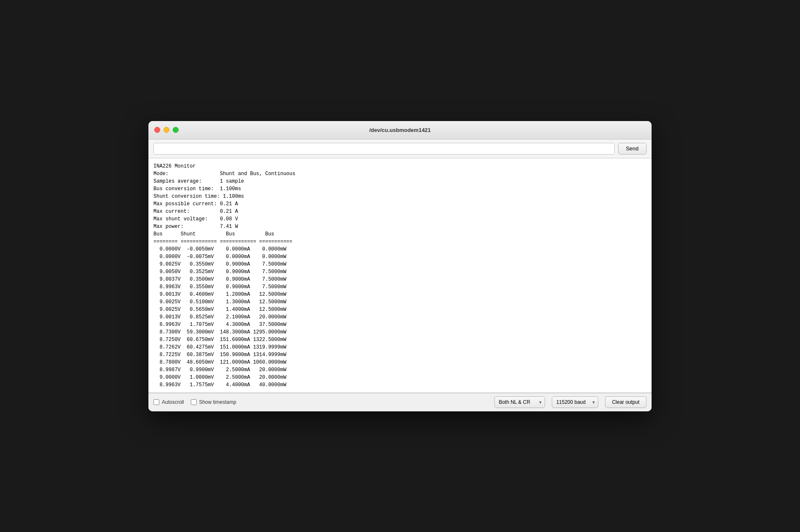  Describe the element at coordinates (157, 130) in the screenshot. I see `close-button` at that location.